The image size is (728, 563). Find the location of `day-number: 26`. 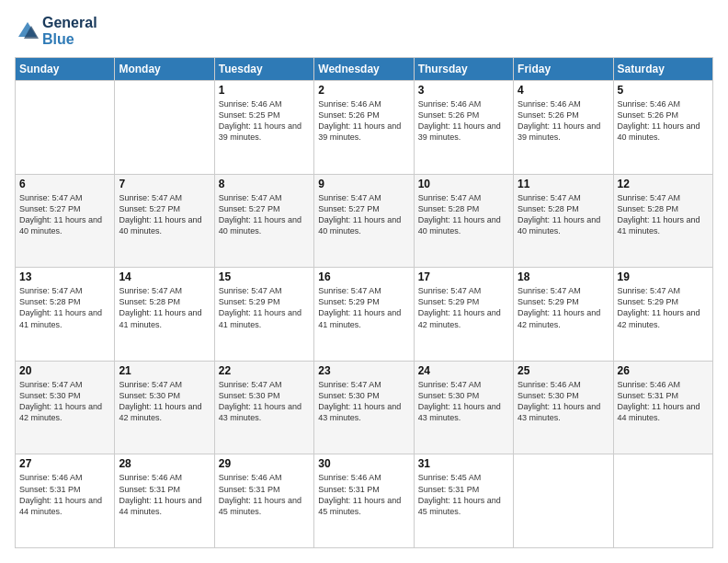

day-number: 26 is located at coordinates (664, 371).